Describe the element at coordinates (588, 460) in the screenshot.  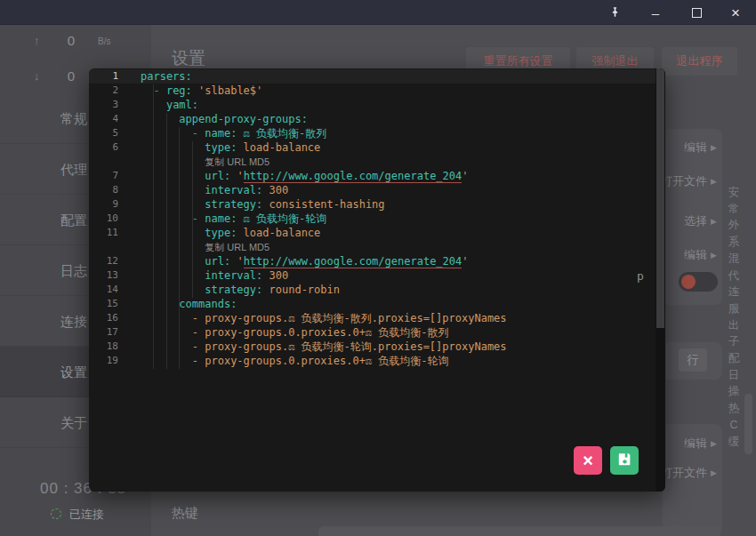
I see `close-icon: ×` at that location.